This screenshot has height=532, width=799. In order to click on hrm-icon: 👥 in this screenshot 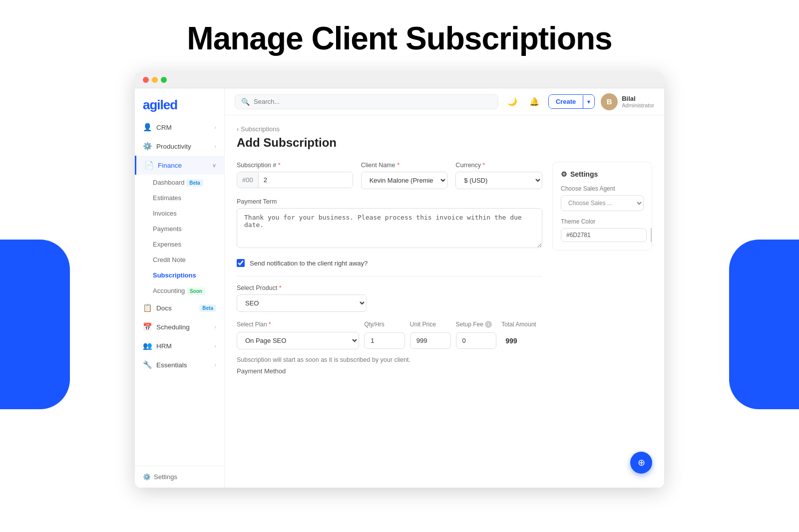, I will do `click(148, 346)`.